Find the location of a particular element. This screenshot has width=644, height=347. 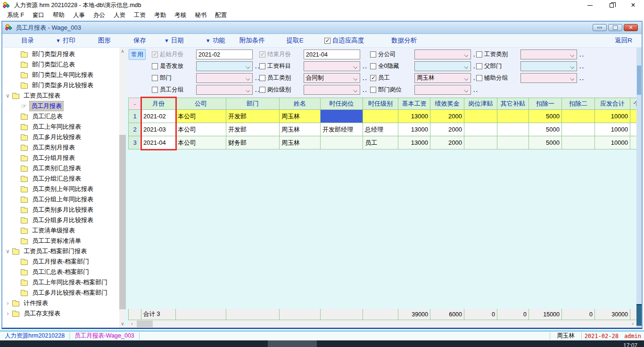

grid-header-部门: 部门 is located at coordinates (253, 104).